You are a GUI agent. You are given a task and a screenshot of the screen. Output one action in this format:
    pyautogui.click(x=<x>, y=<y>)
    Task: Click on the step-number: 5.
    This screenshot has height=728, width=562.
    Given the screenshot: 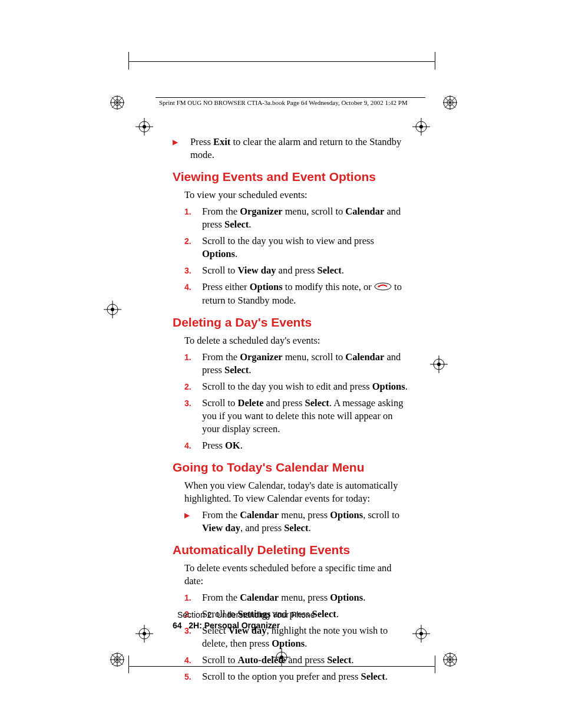 What is the action you would take?
    pyautogui.click(x=193, y=677)
    